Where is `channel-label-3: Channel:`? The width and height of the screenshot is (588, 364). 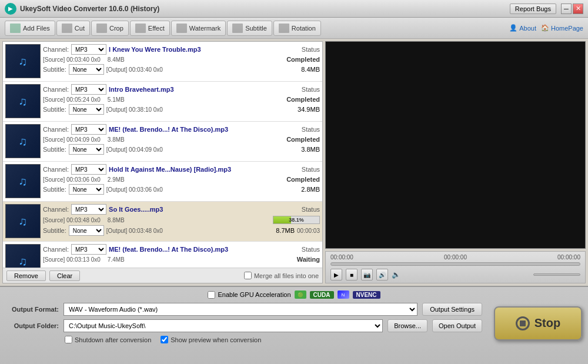 channel-label-3: Channel: is located at coordinates (56, 169).